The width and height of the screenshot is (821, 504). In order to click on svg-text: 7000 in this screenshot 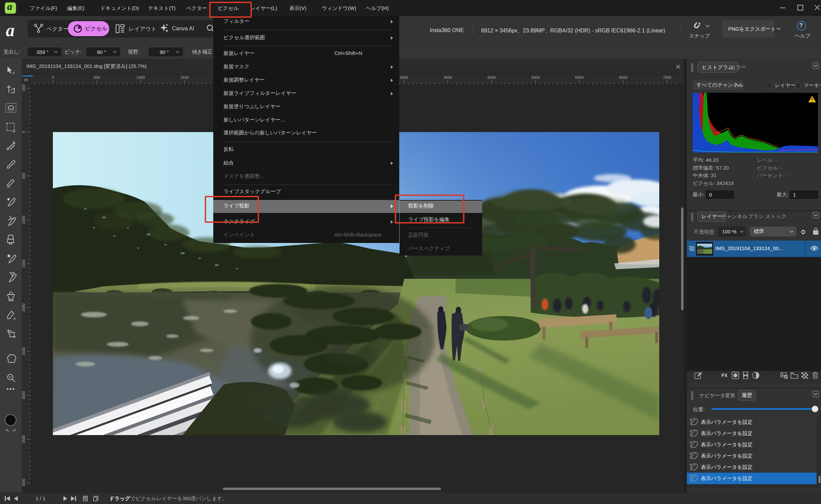, I will do `click(667, 77)`.